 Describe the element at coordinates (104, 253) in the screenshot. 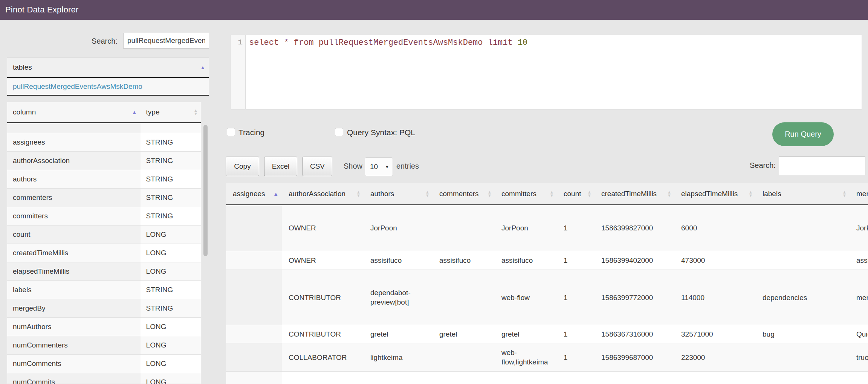

I see `schema-row: createdTimeMillisLONG` at that location.